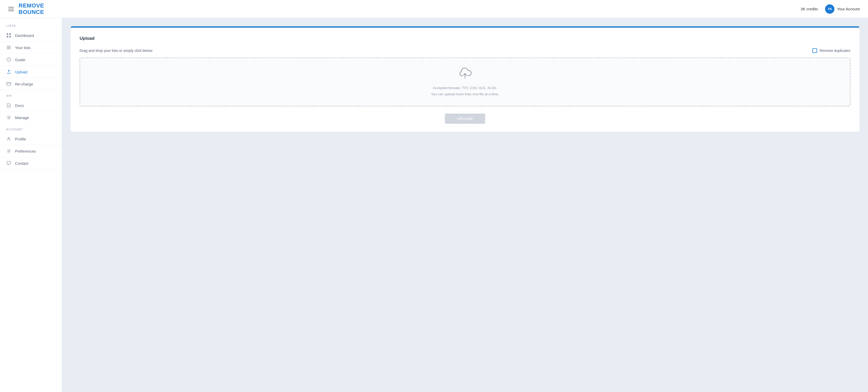 Image resolution: width=868 pixels, height=392 pixels. I want to click on sidebar-item-your-lists: Your lists, so click(31, 47).